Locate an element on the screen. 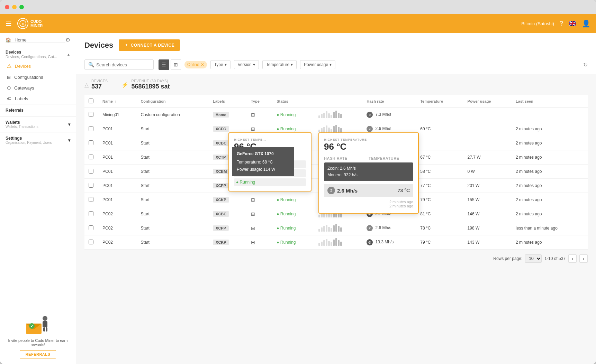 This screenshot has width=596, height=364. settings-section-title: Settings Organisation, Payment, Users ▾ is located at coordinates (38, 140).